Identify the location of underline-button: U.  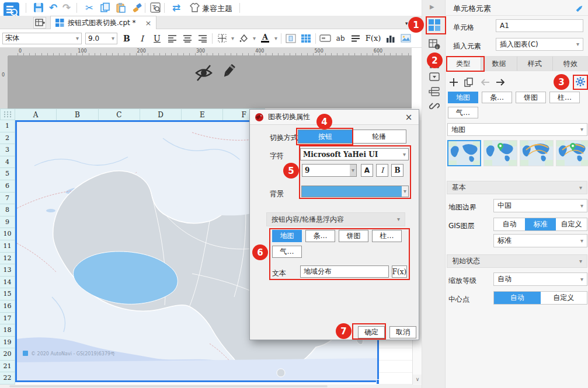
(157, 39).